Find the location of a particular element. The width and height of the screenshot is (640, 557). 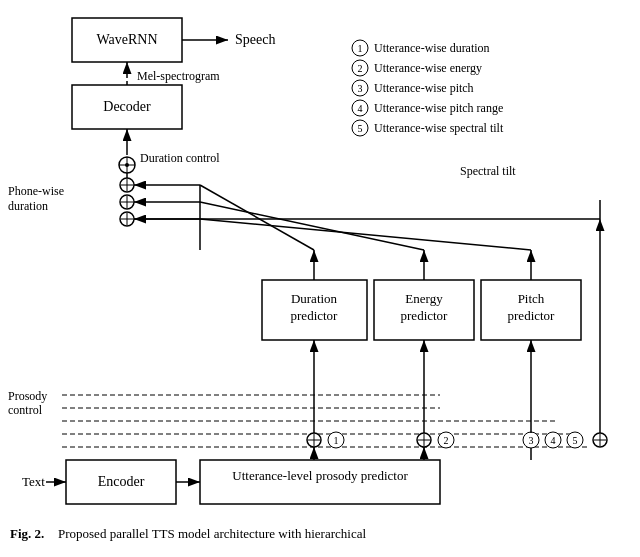

prosody-control-label: Prosody is located at coordinates (28, 396).